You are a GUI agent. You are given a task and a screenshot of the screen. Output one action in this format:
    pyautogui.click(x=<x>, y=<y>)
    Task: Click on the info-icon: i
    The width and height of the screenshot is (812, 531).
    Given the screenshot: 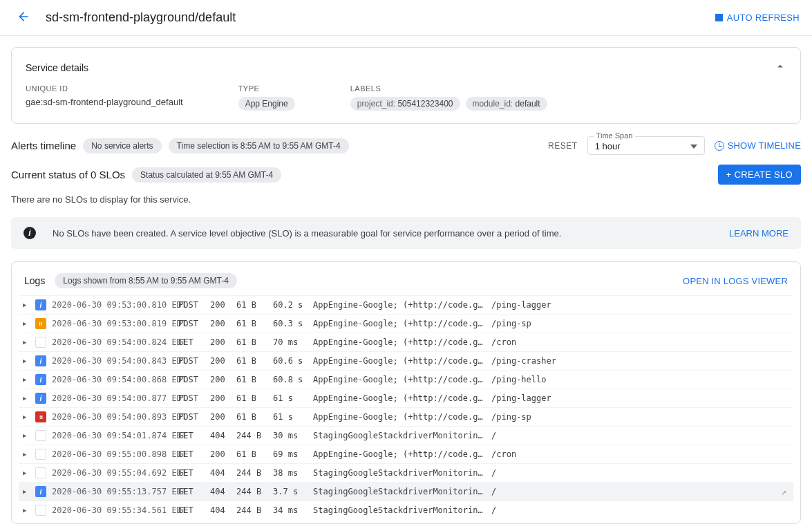 What is the action you would take?
    pyautogui.click(x=30, y=233)
    